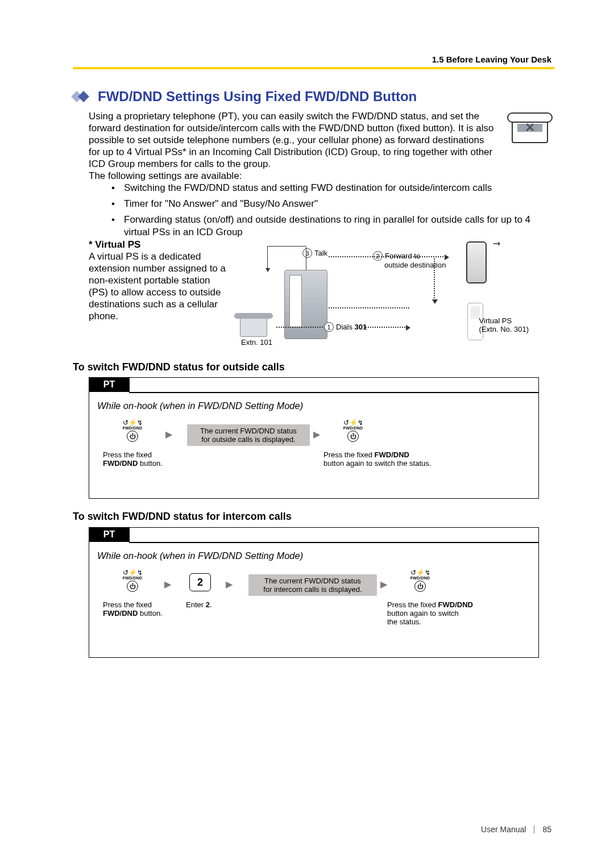 The width and height of the screenshot is (614, 868). I want to click on bullet-item: Timer for "No Answer" and "Busy/No Answe…, so click(221, 204).